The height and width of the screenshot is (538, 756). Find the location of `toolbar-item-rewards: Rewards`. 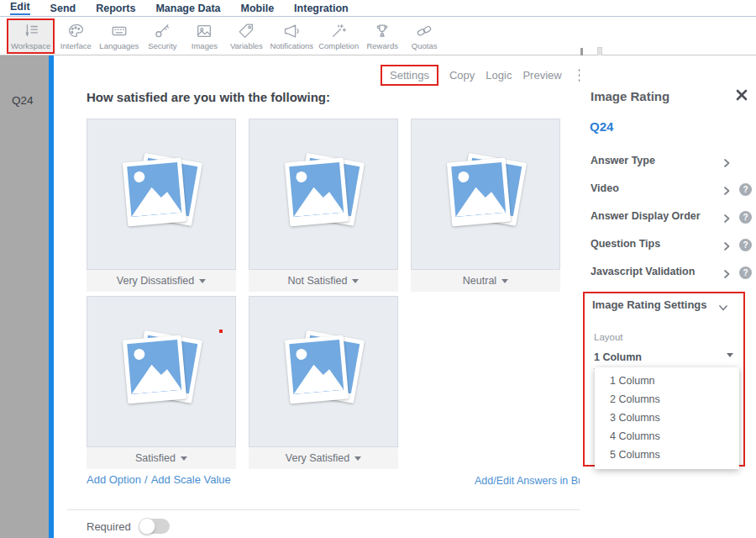

toolbar-item-rewards: Rewards is located at coordinates (382, 36).